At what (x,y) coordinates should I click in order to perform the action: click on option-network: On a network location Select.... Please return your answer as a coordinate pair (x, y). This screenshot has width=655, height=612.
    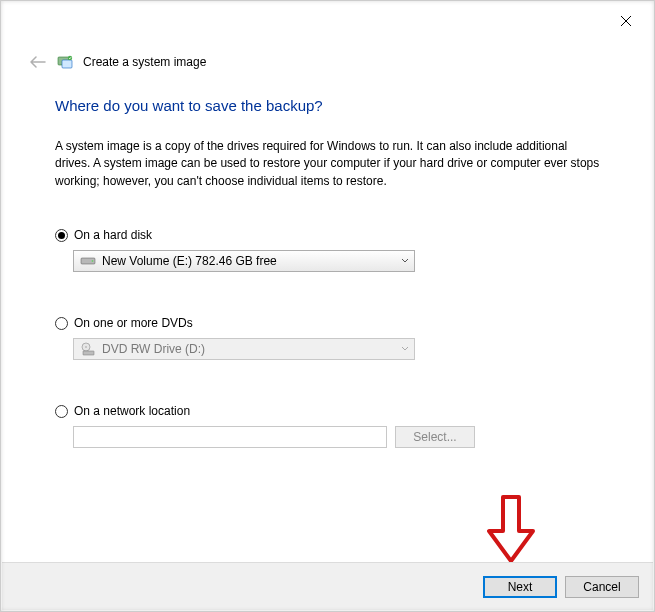
    Looking at the image, I should click on (328, 426).